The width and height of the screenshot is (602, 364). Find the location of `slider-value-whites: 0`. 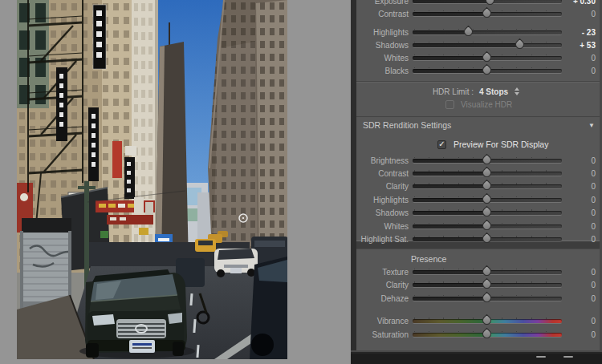

slider-value-whites: 0 is located at coordinates (582, 58).